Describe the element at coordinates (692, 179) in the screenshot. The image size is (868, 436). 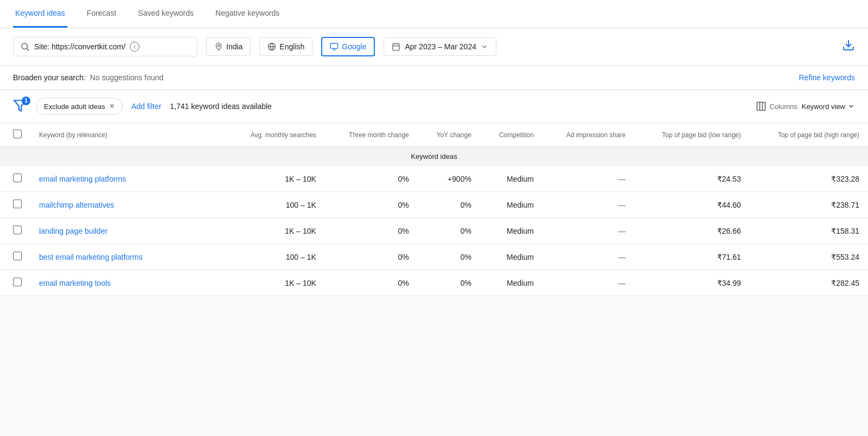
I see `row-bid-low: ₹24.53` at that location.